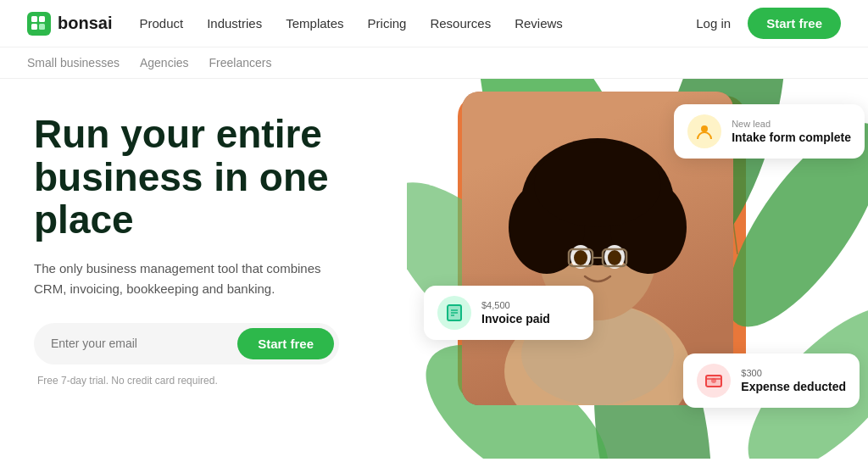 This screenshot has height=462, width=868. I want to click on invoice-amount: $4,500, so click(515, 305).